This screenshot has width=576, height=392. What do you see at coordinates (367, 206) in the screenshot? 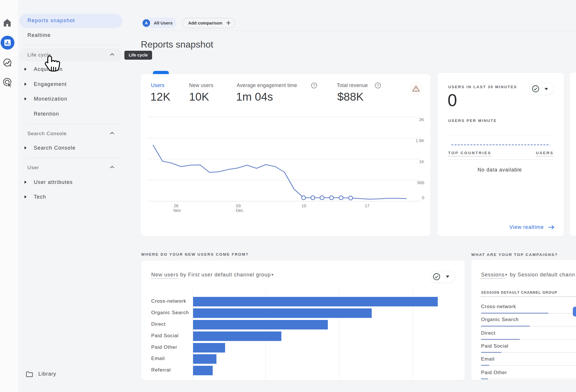
I see `svg-text: 17` at bounding box center [367, 206].